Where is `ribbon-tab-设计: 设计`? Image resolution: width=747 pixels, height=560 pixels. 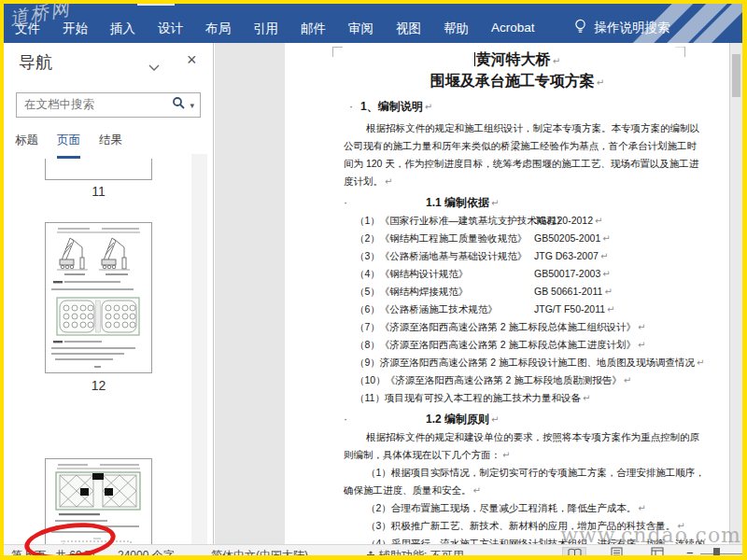
ribbon-tab-设计: 设计 is located at coordinates (170, 29).